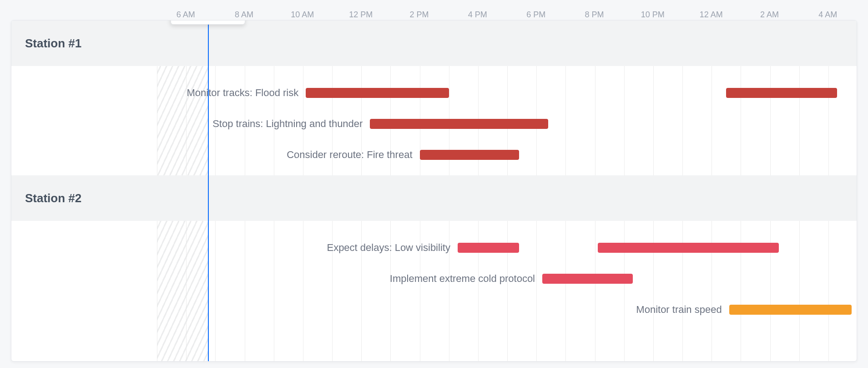  I want to click on axis-tick: 10 AM, so click(302, 15).